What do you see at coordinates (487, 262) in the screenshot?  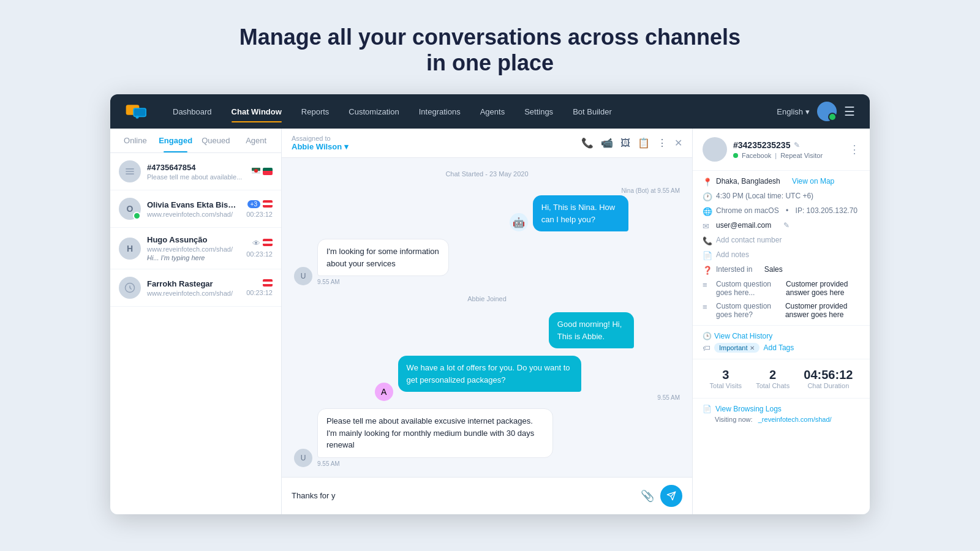 I see `msg-row-2: U I'm looking for some information about…` at bounding box center [487, 262].